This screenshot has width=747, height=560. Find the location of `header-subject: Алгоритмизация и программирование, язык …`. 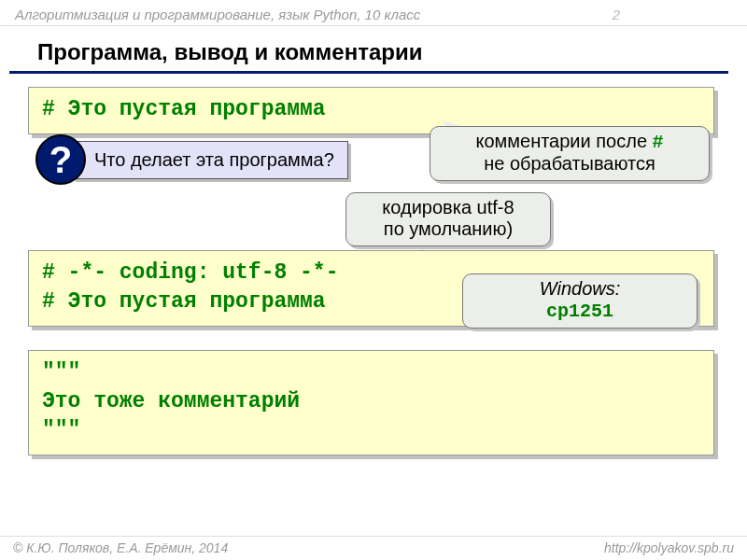

header-subject: Алгоритмизация и программирование, язык … is located at coordinates (218, 15).